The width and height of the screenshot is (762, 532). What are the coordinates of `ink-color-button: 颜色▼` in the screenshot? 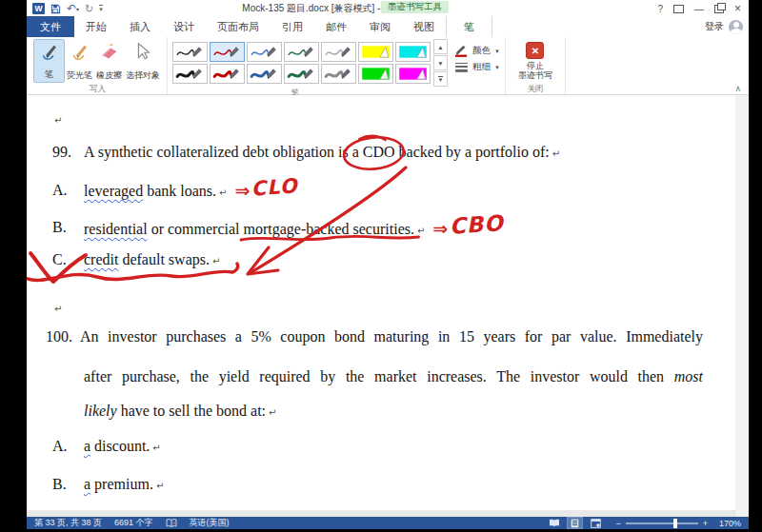 It's located at (477, 51).